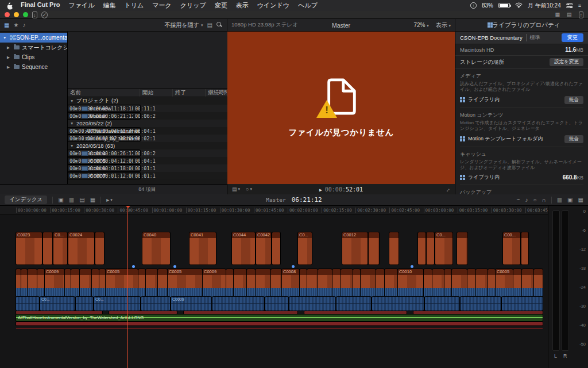 This screenshot has width=588, height=368. Describe the element at coordinates (210, 25) in the screenshot. I see `clip-appearance-icon: ▤` at that location.